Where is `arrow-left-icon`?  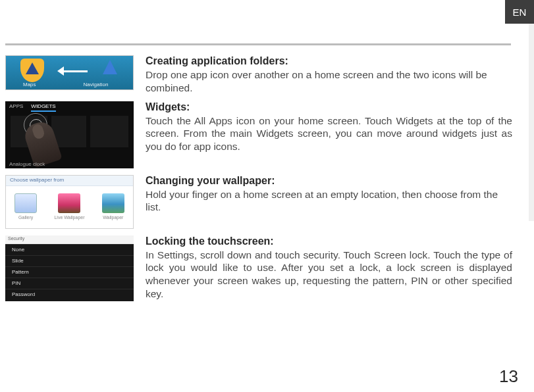
arrow-left-icon is located at coordinates (72, 71).